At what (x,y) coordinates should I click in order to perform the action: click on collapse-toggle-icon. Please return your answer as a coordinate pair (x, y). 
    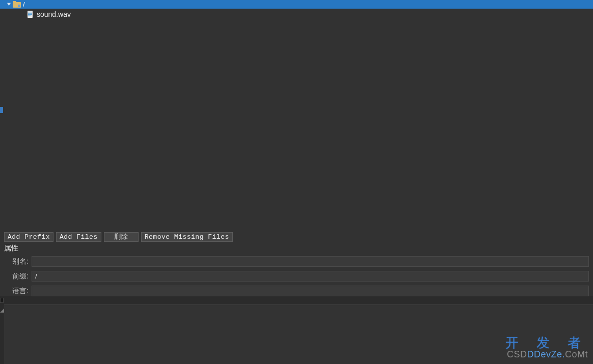
    Looking at the image, I should click on (9, 5).